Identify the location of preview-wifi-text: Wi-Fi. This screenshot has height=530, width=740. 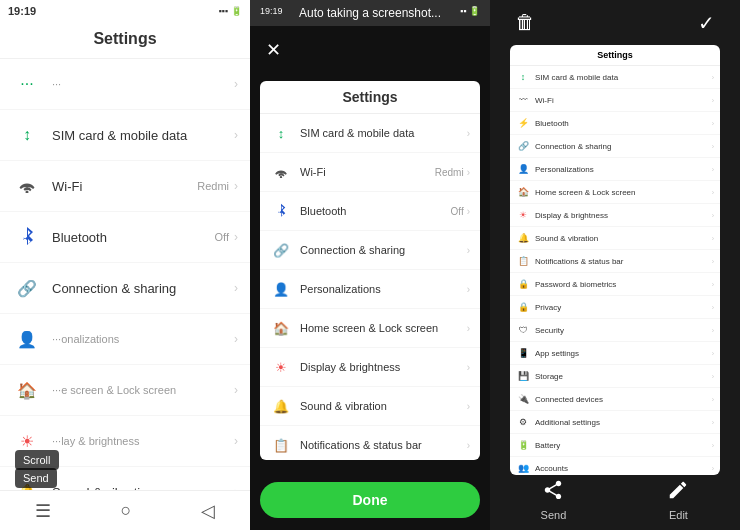
(624, 100).